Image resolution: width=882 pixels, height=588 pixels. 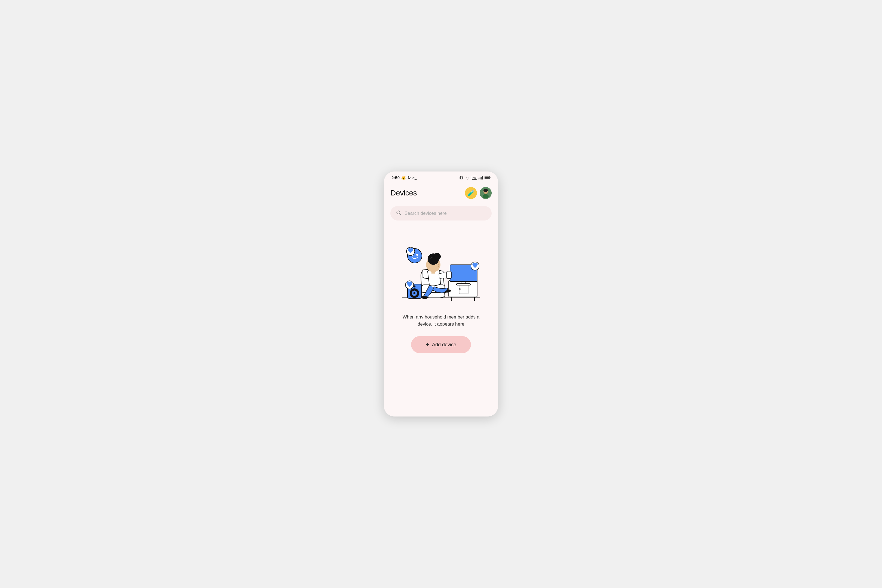 I want to click on status-app-icon-terminal: >_, so click(x=415, y=178).